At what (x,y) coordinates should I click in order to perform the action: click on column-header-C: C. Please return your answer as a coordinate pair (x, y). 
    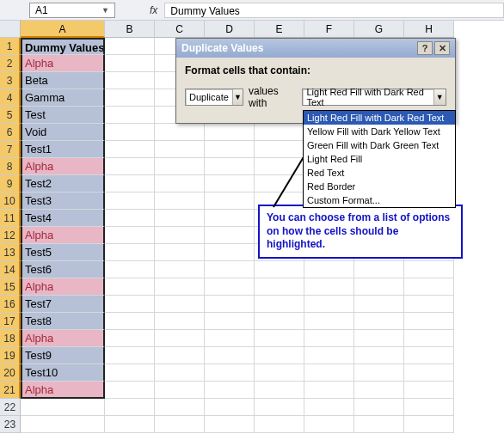
    Looking at the image, I should click on (180, 29).